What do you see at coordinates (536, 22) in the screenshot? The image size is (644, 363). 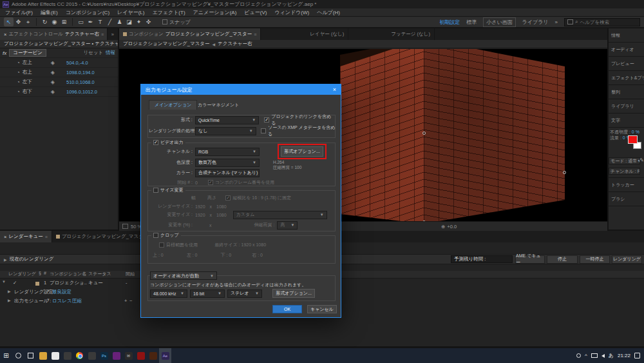 I see `workspace-libraries: ライブラリ` at bounding box center [536, 22].